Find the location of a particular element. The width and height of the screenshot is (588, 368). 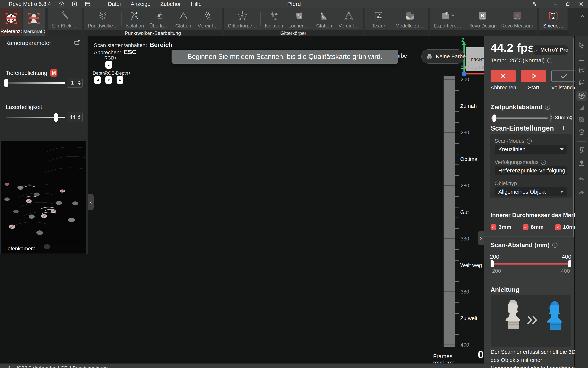

manual-mode-badge: M is located at coordinates (54, 73).